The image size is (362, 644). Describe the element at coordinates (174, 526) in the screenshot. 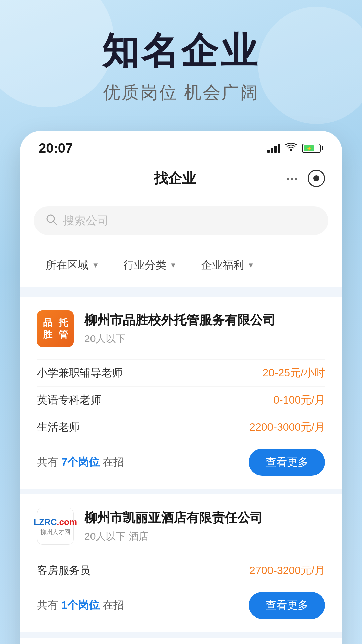

I see `company-info-2: 柳州市凯丽亚酒店有限责任公司 20人以下 酒店` at that location.